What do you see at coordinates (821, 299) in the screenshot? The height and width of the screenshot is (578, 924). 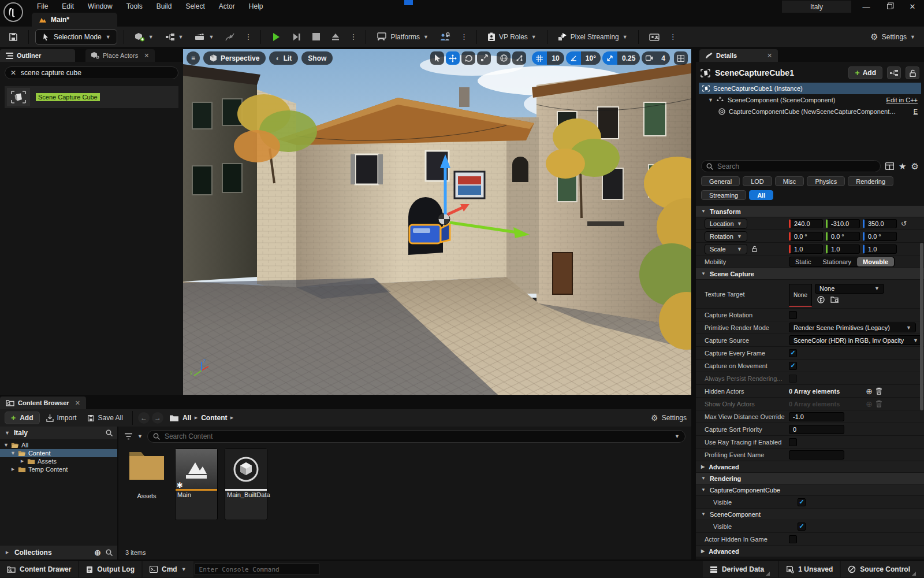 I see `use-selected-asset-icon` at bounding box center [821, 299].